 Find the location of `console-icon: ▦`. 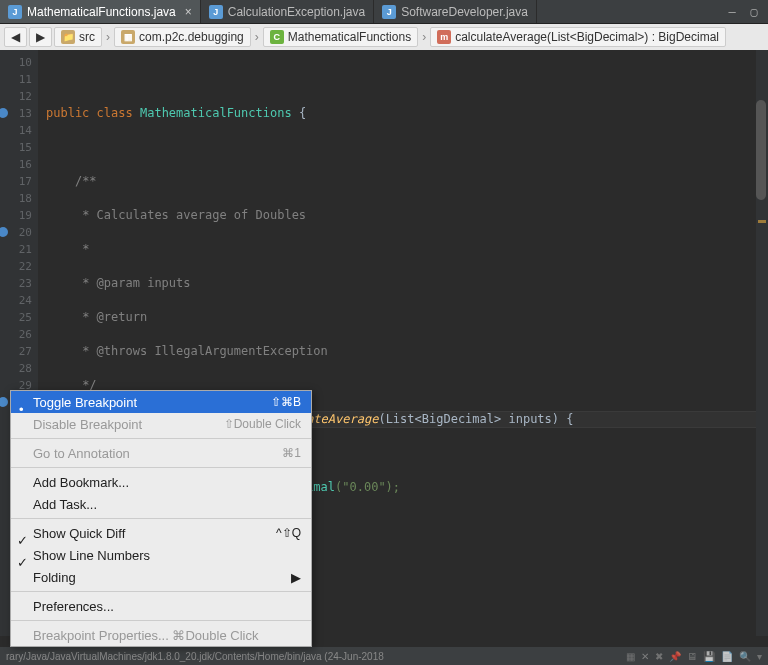

console-icon: ▦ is located at coordinates (630, 656).